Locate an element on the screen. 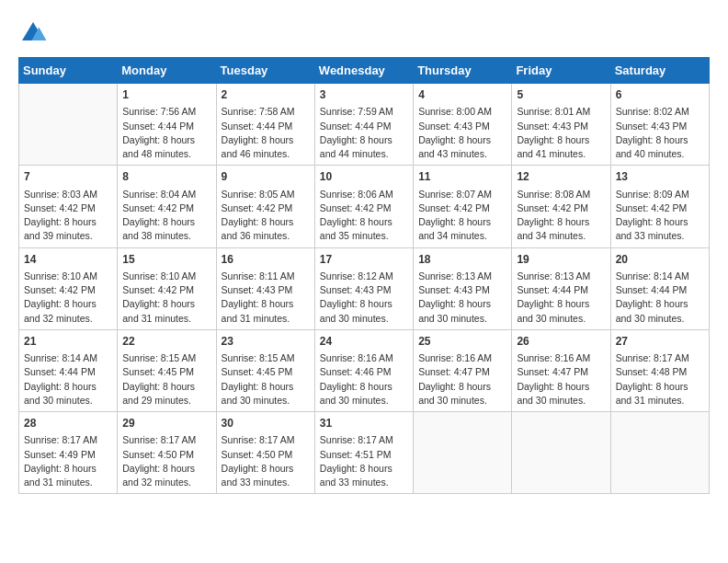 The width and height of the screenshot is (728, 563). week-row-3: 14Sunrise: 8:10 AMSunset: 4:42 PMDayligh… is located at coordinates (364, 289).